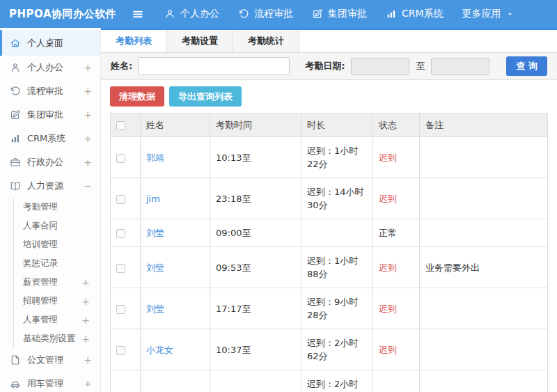 The width and height of the screenshot is (557, 392). Describe the element at coordinates (50, 91) in the screenshot. I see `sidebar-item-workflow-approval: 流程审批+` at that location.